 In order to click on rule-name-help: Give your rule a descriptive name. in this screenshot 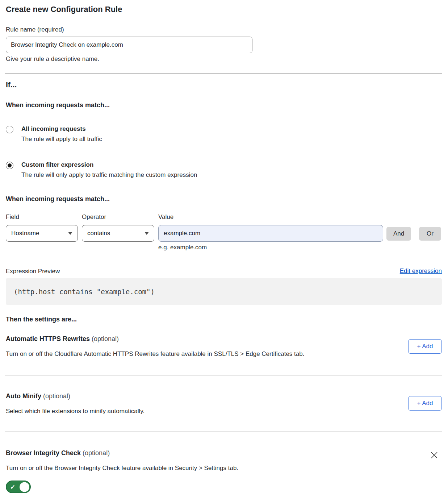, I will do `click(53, 59)`.